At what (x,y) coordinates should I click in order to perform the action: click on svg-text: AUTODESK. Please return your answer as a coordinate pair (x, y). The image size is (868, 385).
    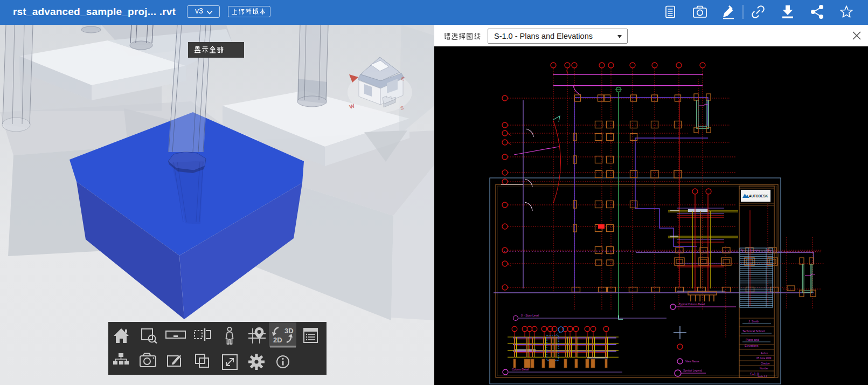
    Looking at the image, I should click on (759, 196).